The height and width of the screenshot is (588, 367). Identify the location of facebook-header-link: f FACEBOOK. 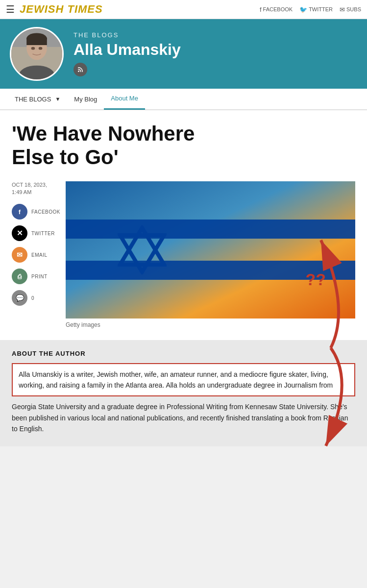
(276, 10).